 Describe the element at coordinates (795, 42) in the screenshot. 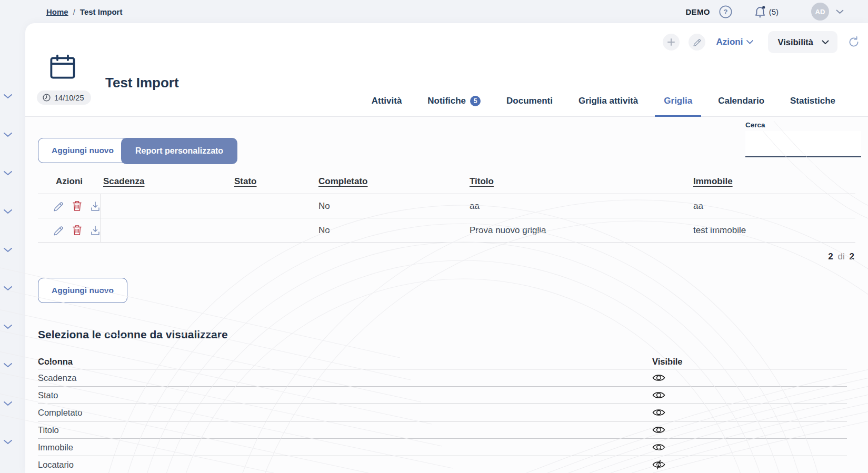

I see `visibilita-label: Visibilità` at that location.